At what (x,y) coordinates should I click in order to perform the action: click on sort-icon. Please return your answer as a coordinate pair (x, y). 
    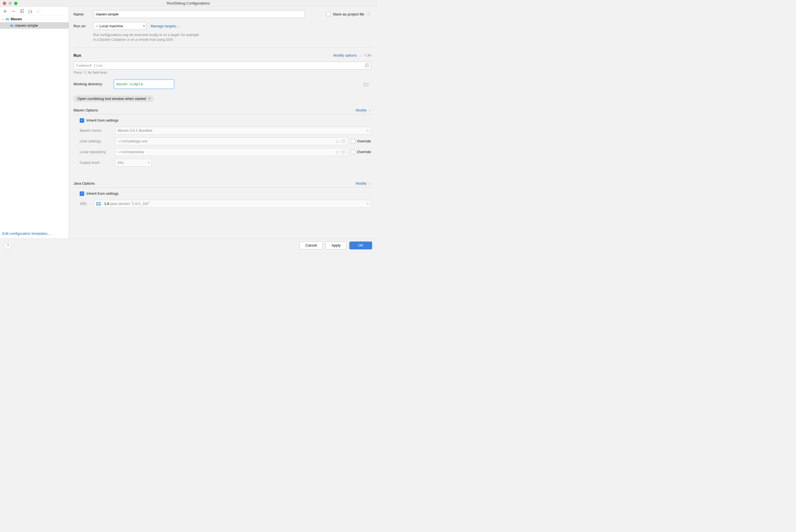
    Looking at the image, I should click on (39, 12).